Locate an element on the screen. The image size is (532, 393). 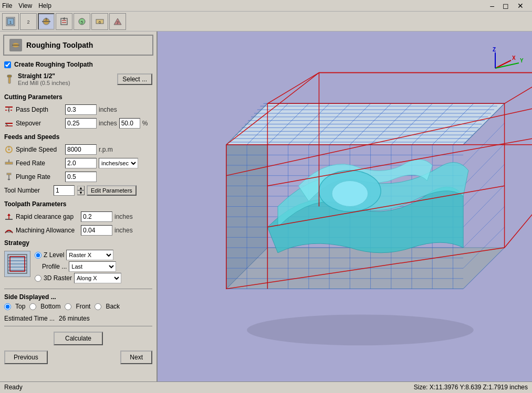
raster3d-radio is located at coordinates (38, 278).